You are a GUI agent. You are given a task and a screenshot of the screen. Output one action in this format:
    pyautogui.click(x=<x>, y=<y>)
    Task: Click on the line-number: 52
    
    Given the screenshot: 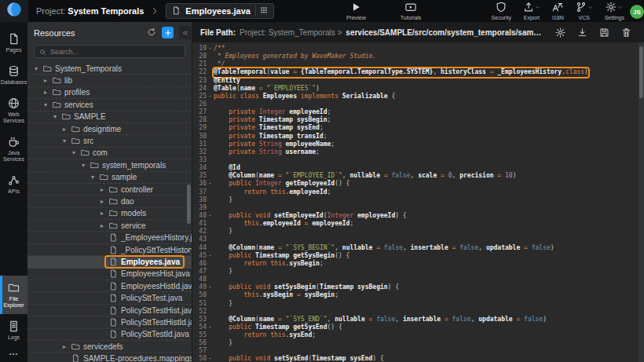 What is the action you would take?
    pyautogui.click(x=199, y=312)
    